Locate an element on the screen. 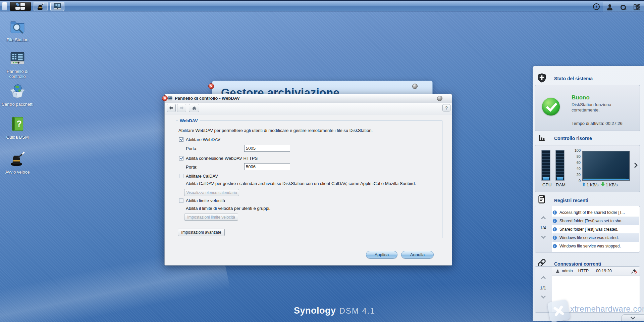  webdav-port-input is located at coordinates (267, 148).